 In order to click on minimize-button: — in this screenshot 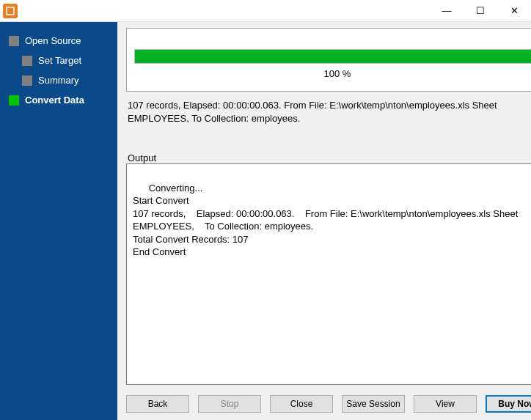, I will do `click(447, 11)`.